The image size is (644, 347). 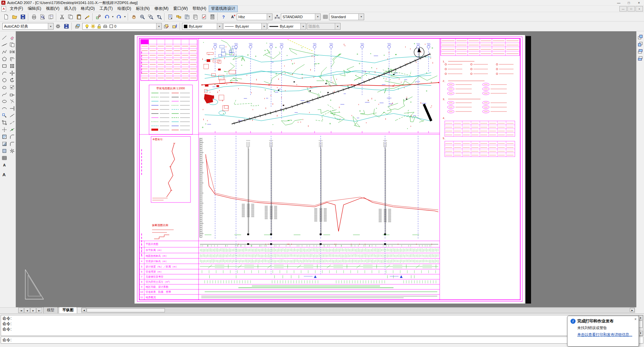 What do you see at coordinates (287, 26) in the screenshot?
I see `lineweight-combo: ByLayer ▼` at bounding box center [287, 26].